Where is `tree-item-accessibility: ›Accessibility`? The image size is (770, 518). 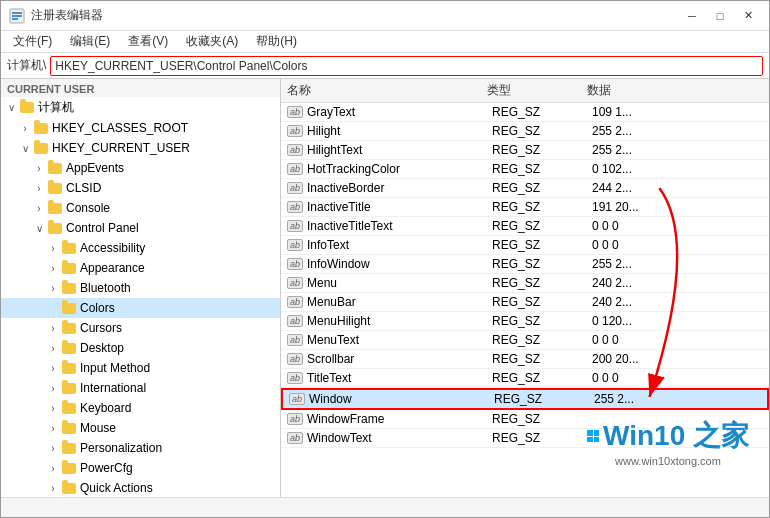
tree-item-accessibility: ›Accessibility is located at coordinates (140, 248).